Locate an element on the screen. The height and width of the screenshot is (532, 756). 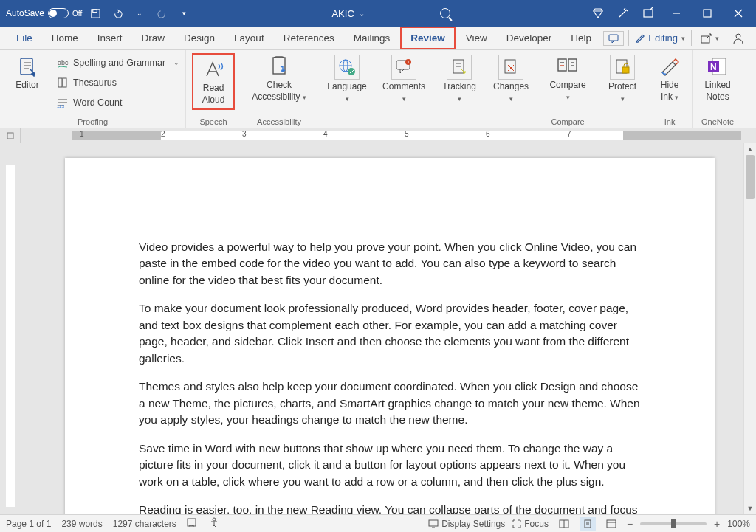
language-button: Language is located at coordinates (347, 80).